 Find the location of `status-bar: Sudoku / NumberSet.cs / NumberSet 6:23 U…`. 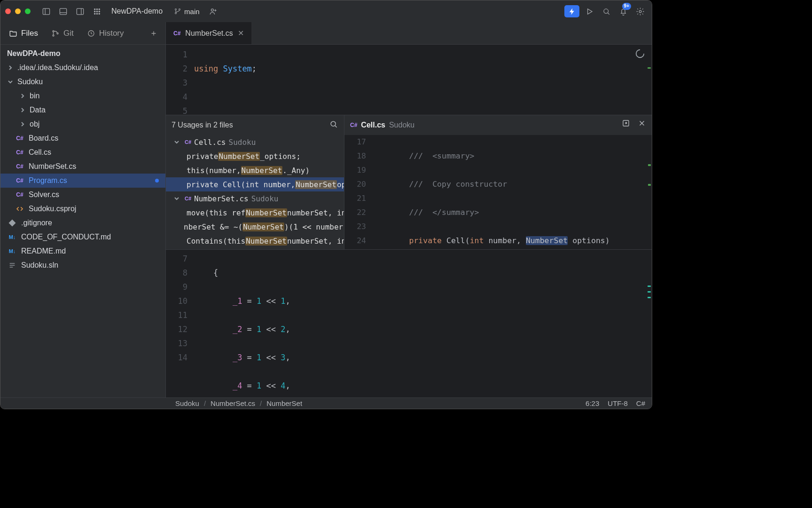

status-bar: Sudoku / NumberSet.cs / NumberSet 6:23 U… is located at coordinates (326, 403).